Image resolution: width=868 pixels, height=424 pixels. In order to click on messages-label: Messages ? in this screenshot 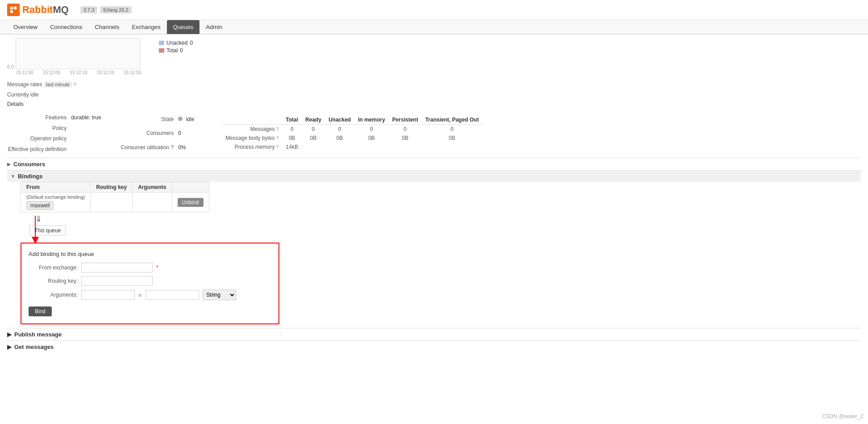, I will do `click(252, 130)`.